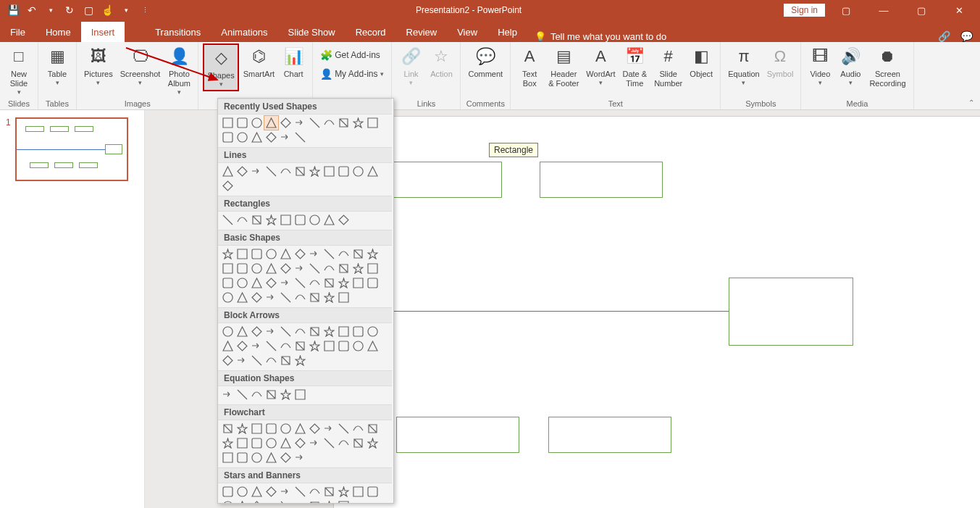  I want to click on video-button: 🎞Video▾, so click(820, 66).